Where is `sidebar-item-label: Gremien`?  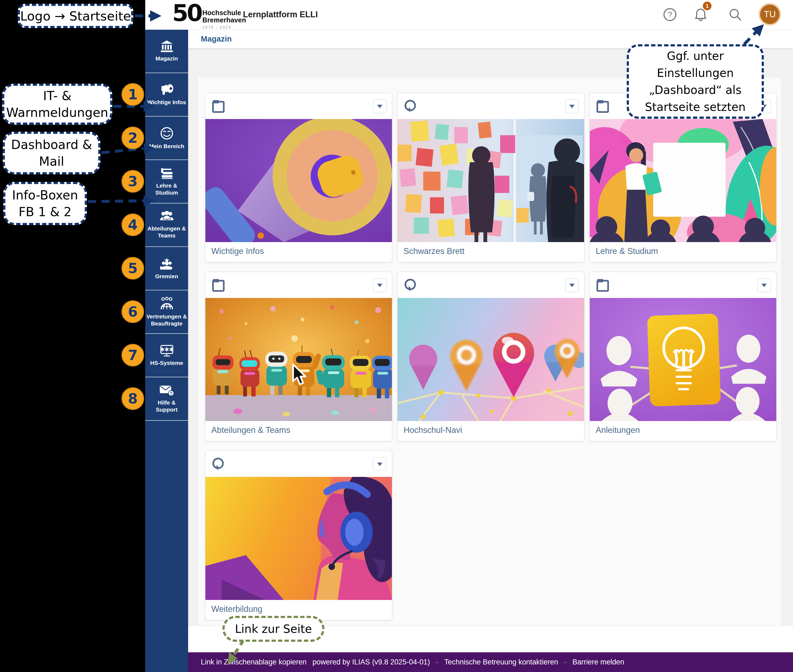
sidebar-item-label: Gremien is located at coordinates (167, 276).